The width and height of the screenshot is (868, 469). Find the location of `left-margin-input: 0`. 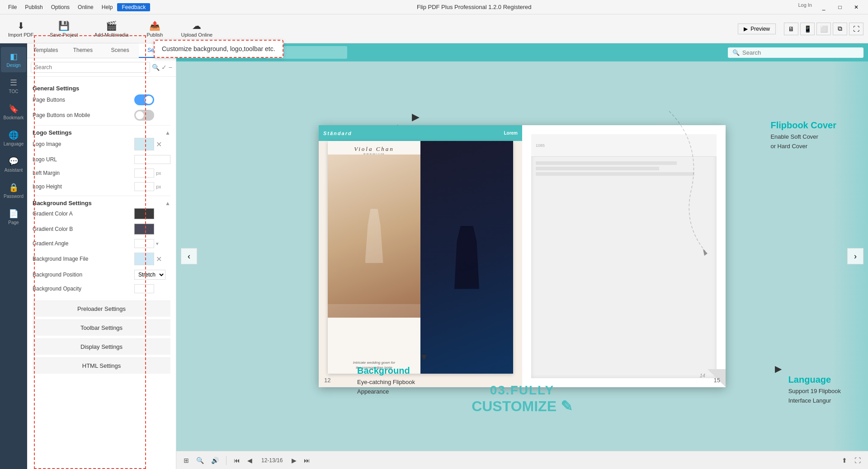

left-margin-input: 0 is located at coordinates (144, 173).